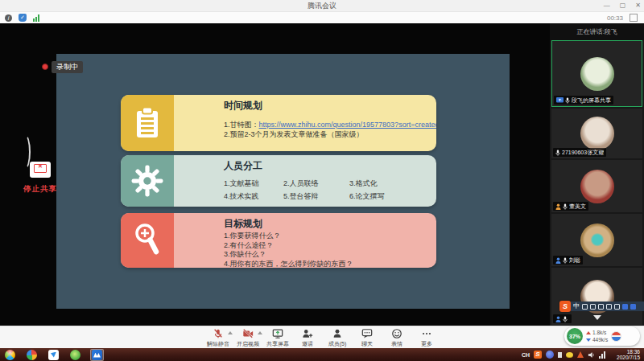 The width and height of the screenshot is (644, 361). What do you see at coordinates (609, 307) in the screenshot?
I see `keyboard-icon` at bounding box center [609, 307].